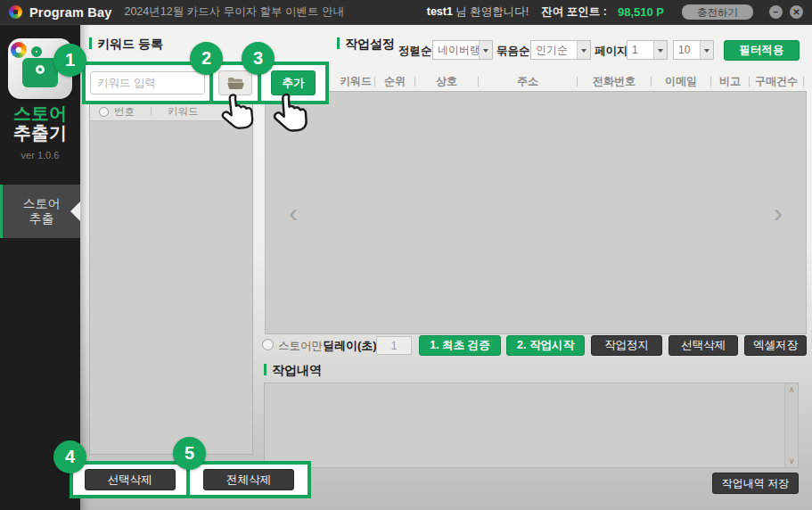 This screenshot has height=510, width=812. What do you see at coordinates (127, 45) in the screenshot?
I see `keyword-panel-title: 키워드 등록` at bounding box center [127, 45].